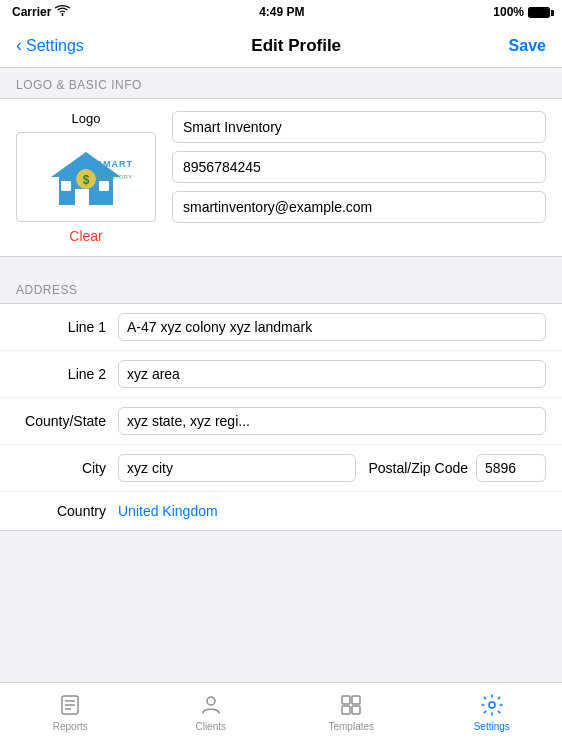 This screenshot has width=562, height=750. I want to click on city-postal-row: City Postal/Zip Code, so click(281, 468).